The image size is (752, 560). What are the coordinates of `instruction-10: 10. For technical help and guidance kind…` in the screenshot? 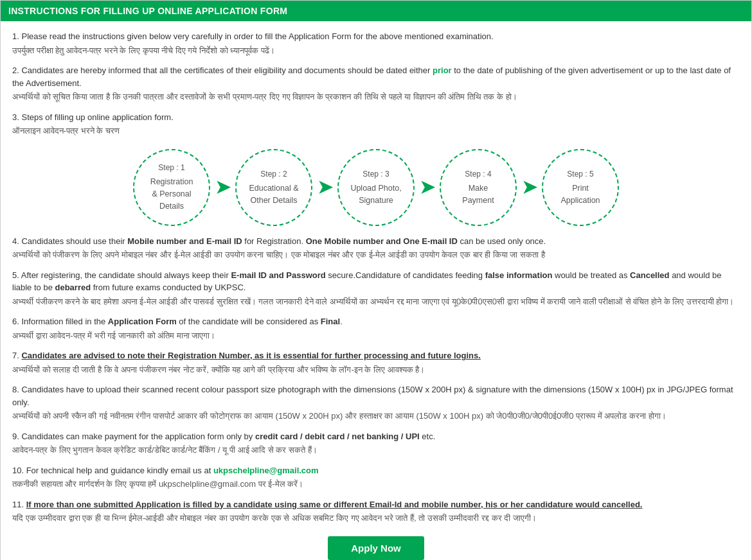 It's located at (376, 478).